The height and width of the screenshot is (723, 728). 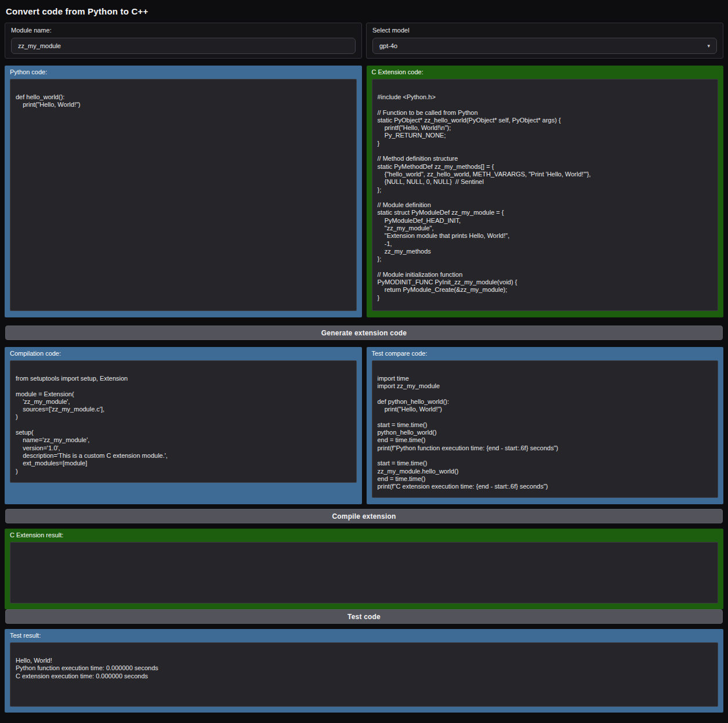 I want to click on compilation-code-label: Compilation code:, so click(x=183, y=353).